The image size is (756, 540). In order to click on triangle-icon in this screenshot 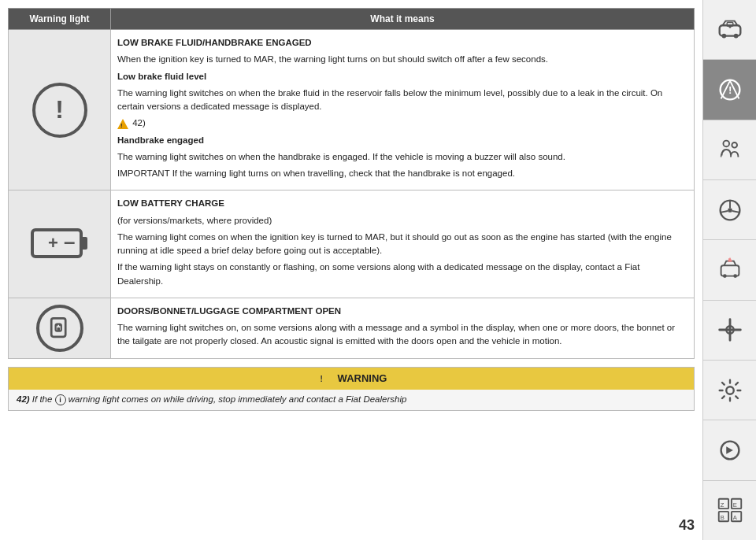, I will do `click(123, 124)`.